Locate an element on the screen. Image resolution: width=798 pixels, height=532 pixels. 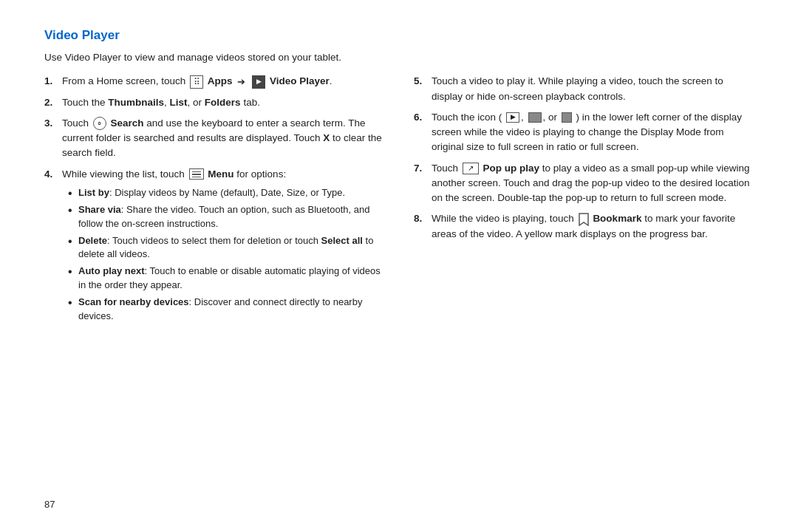
intro-paragraph: Use Video Player to view and manage vide… is located at coordinates (399, 58).